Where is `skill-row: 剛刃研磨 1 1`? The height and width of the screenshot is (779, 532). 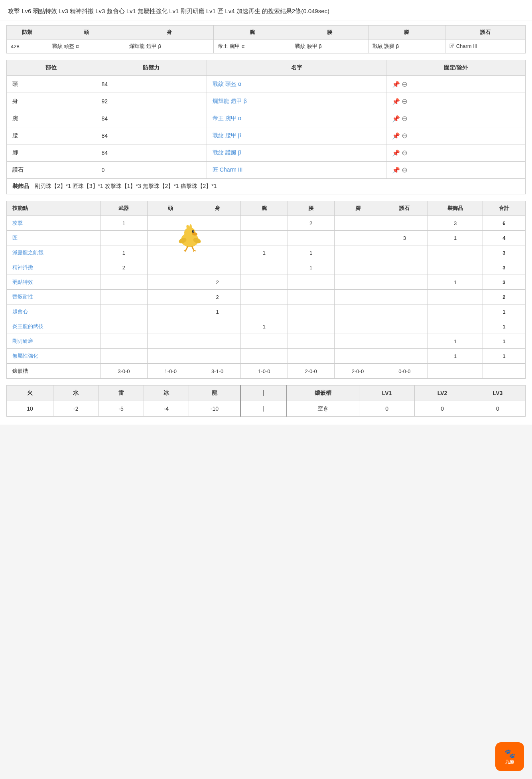 skill-row: 剛刃研磨 1 1 is located at coordinates (266, 342).